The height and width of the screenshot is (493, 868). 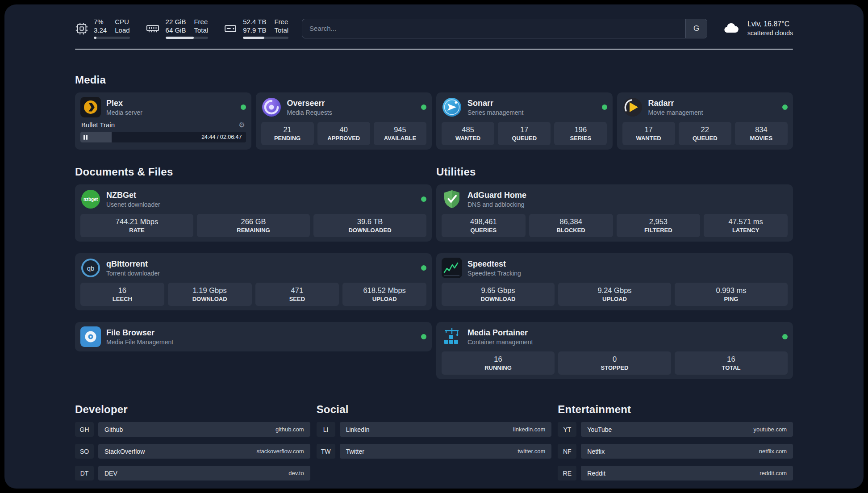 What do you see at coordinates (122, 21) in the screenshot?
I see `sys-label: CPU` at bounding box center [122, 21].